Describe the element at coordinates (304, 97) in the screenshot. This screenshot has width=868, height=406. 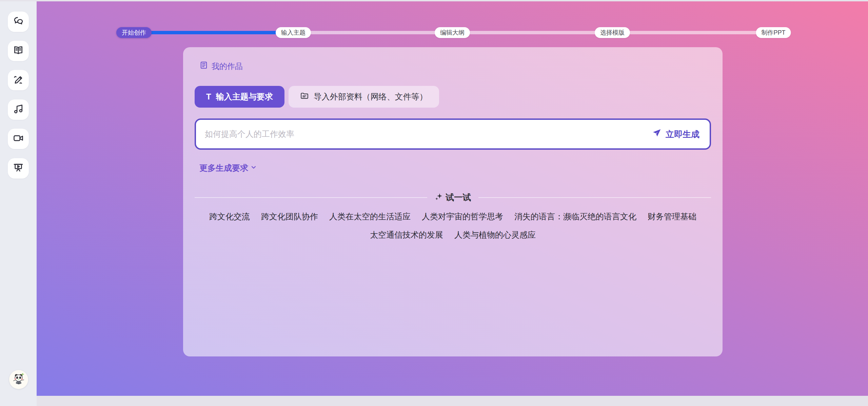
I see `folder-icon` at that location.